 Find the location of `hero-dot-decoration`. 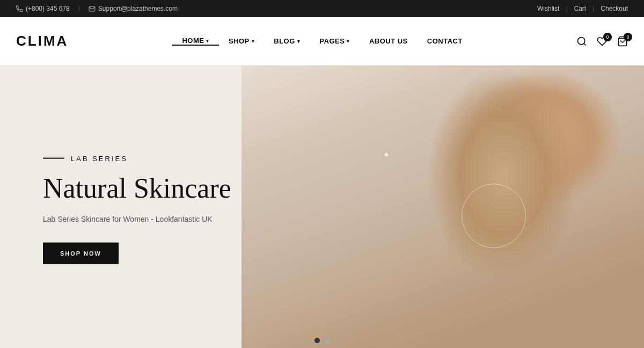

hero-dot-decoration is located at coordinates (386, 155).